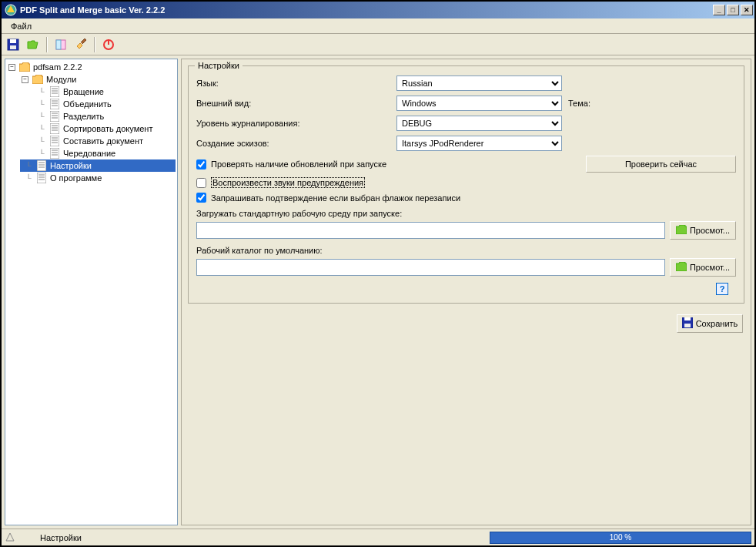 Image resolution: width=756 pixels, height=547 pixels. I want to click on toolbar, so click(378, 45).